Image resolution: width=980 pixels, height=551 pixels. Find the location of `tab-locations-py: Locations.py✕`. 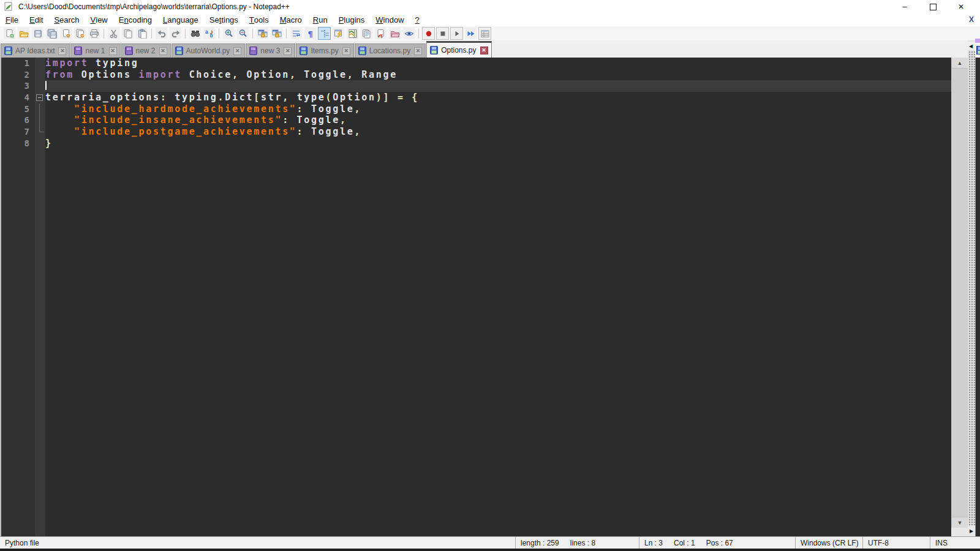

tab-locations-py: Locations.py✕ is located at coordinates (390, 50).